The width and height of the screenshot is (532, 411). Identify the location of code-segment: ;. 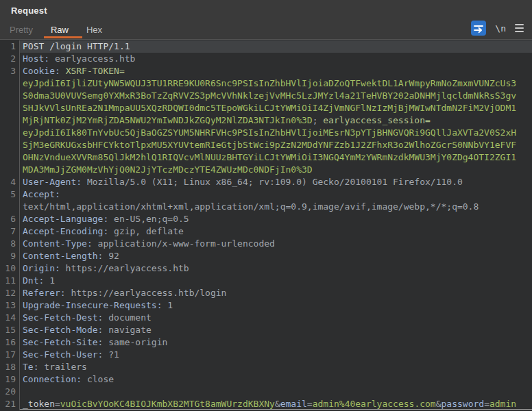
(318, 121).